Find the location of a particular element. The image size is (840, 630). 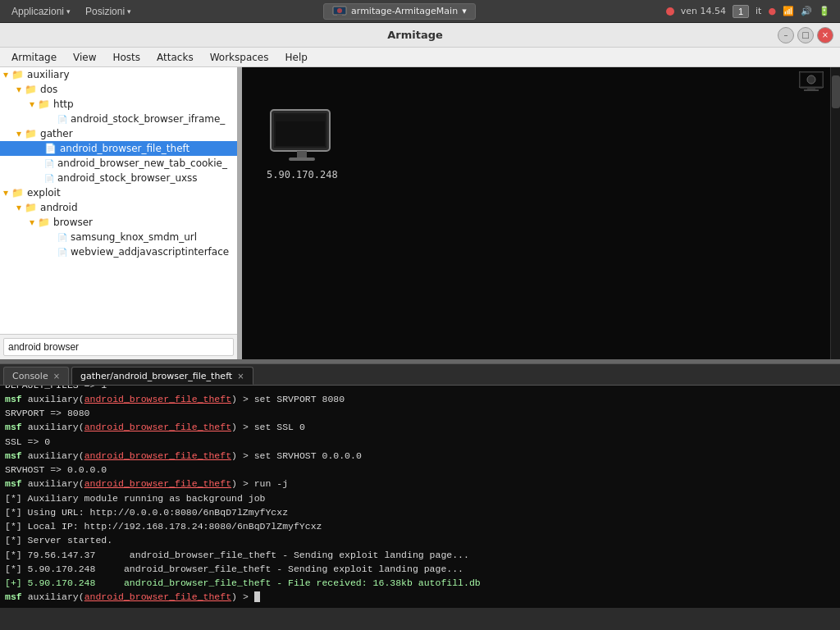

tree-item-auxiliary: ▾ 📁 auxiliary is located at coordinates (118, 75).